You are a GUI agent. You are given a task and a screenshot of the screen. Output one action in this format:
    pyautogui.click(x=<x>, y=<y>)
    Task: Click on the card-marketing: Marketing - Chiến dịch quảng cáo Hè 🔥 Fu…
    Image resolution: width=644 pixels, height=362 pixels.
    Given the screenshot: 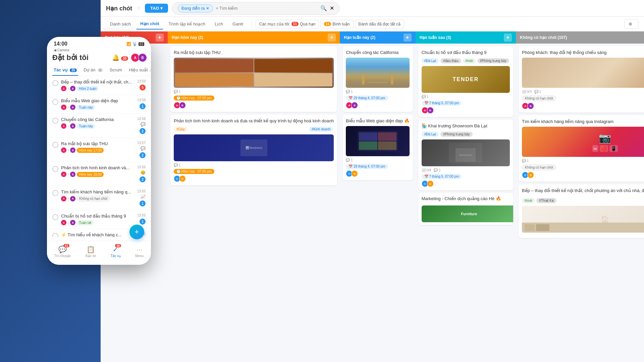 What is the action you would take?
    pyautogui.click(x=466, y=209)
    